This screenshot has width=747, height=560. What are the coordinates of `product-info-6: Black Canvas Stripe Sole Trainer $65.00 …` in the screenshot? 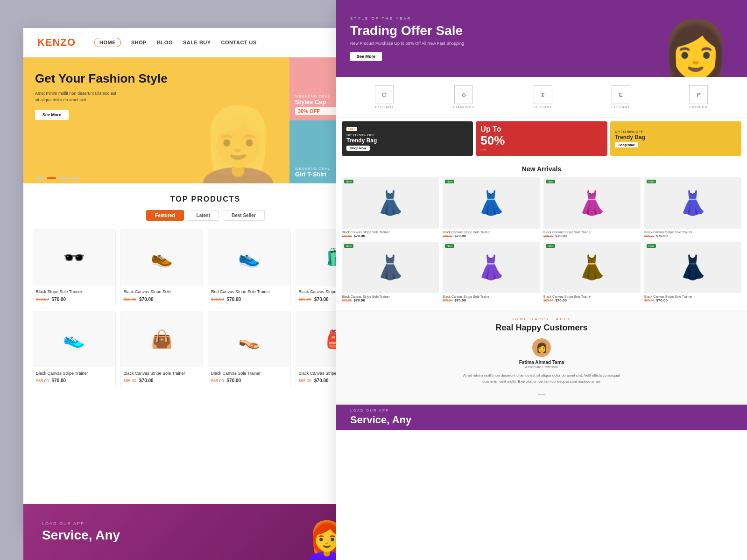 It's located at (162, 377).